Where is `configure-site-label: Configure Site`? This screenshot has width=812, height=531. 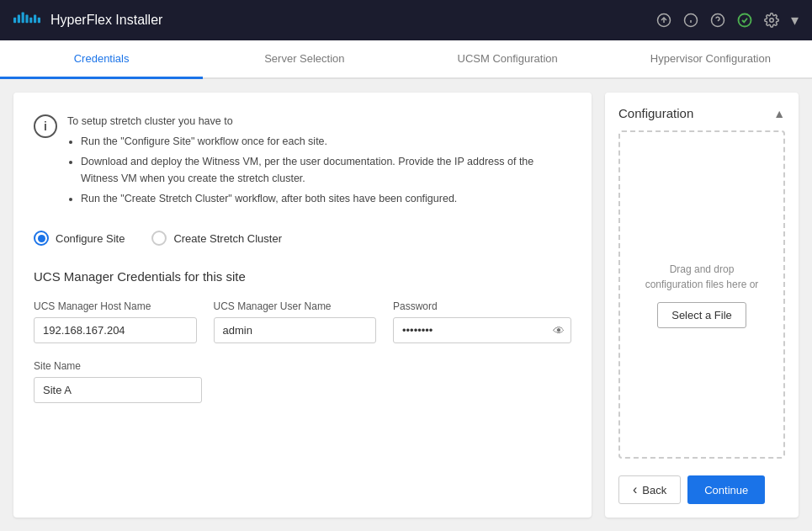 configure-site-label: Configure Site is located at coordinates (90, 239).